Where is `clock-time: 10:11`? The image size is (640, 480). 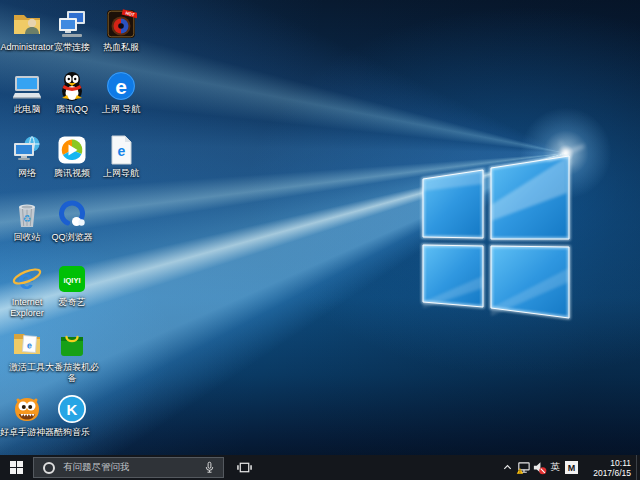
clock-time: 10:11 is located at coordinates (606, 463).